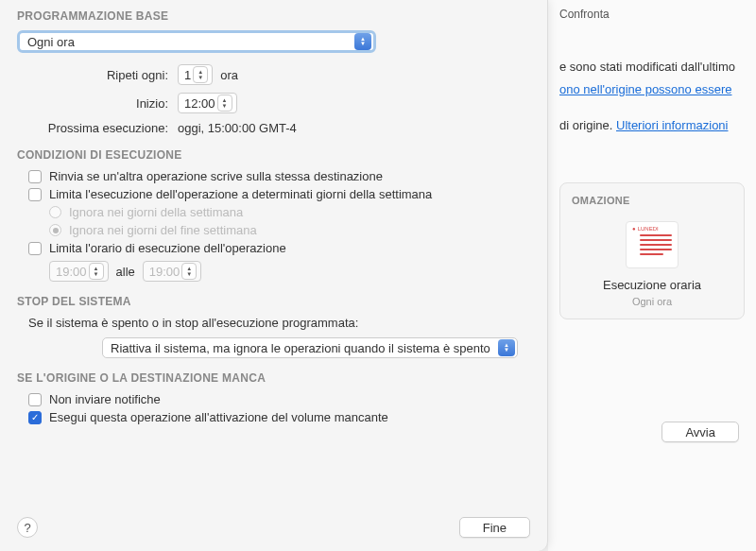 This screenshot has height=551, width=756. Describe the element at coordinates (240, 195) in the screenshot. I see `limit-days-label: Limita l'esecuzione dell'operazione a de…` at that location.